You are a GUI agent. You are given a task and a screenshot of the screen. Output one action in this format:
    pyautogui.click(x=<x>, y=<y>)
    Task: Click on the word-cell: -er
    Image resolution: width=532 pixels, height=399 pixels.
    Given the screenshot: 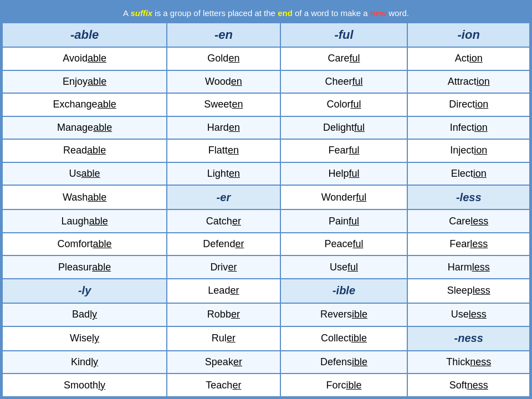 What is the action you would take?
    pyautogui.click(x=223, y=197)
    